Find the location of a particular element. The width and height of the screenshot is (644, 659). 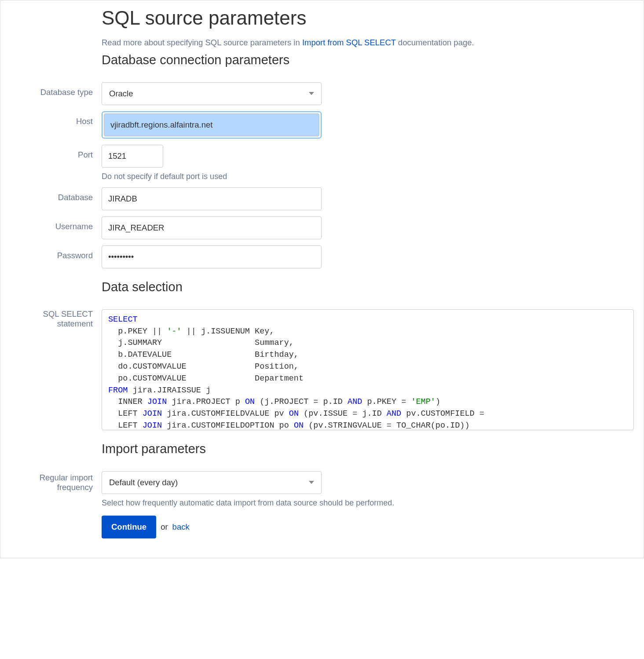

intro-text: Read more about specifying SQL source pa… is located at coordinates (366, 43).